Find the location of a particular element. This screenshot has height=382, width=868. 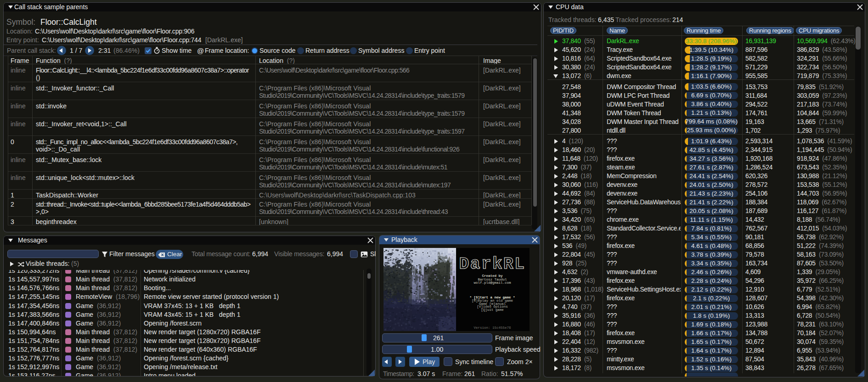

svg-text: Created by is located at coordinates (492, 276).